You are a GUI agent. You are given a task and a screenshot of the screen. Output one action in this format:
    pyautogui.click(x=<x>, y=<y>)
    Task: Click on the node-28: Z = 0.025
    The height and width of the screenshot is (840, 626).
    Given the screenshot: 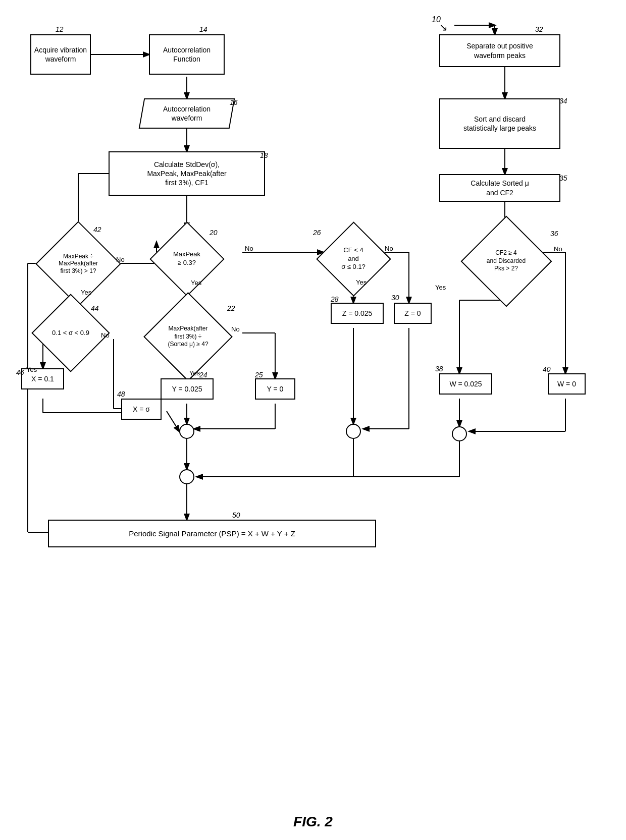 What is the action you would take?
    pyautogui.click(x=357, y=313)
    